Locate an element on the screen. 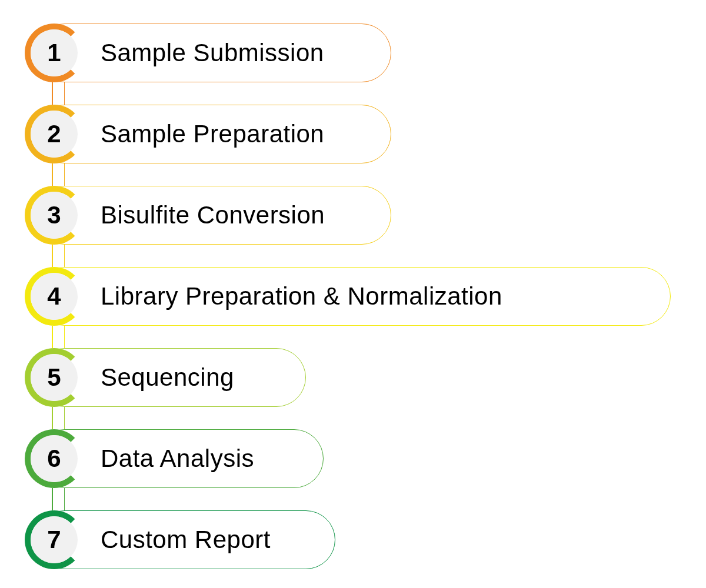 Image resolution: width=706 pixels, height=588 pixels. step-label: Data Analysis is located at coordinates (178, 459).